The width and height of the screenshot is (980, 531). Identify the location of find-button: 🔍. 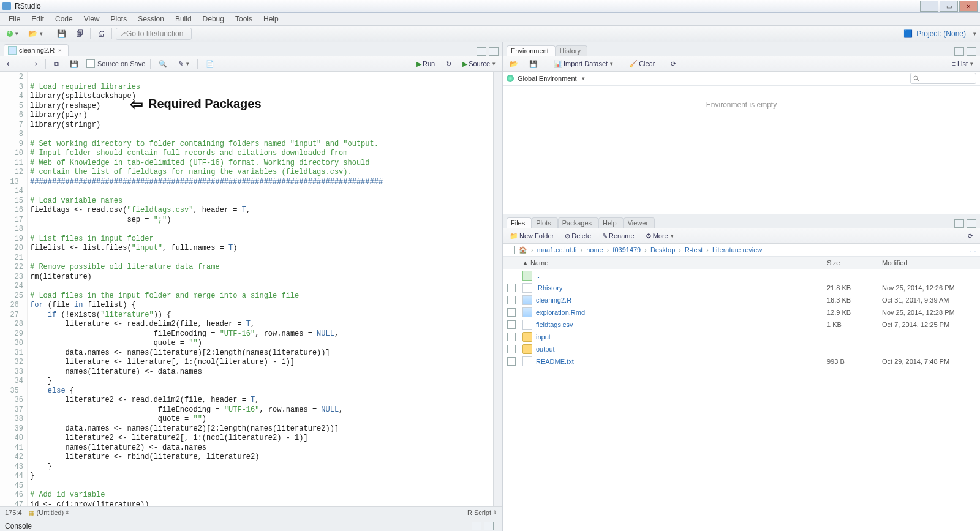
(163, 64).